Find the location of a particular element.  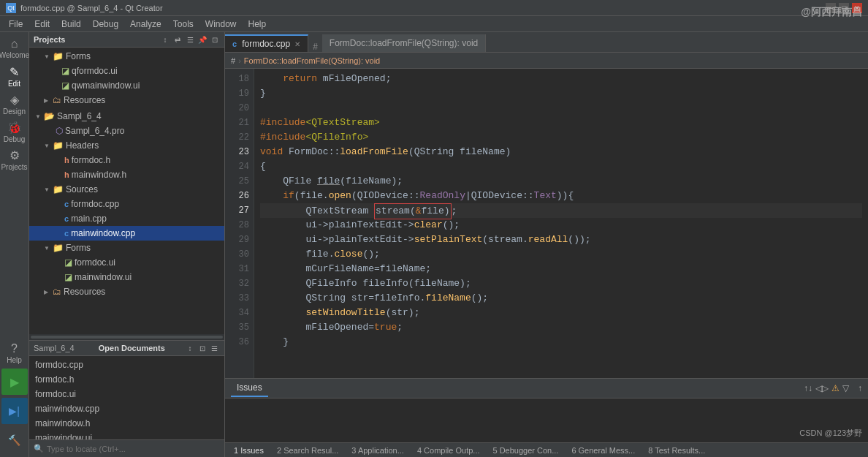

sidebar-welcome-button: ⌂ Welcome is located at coordinates (15, 48).